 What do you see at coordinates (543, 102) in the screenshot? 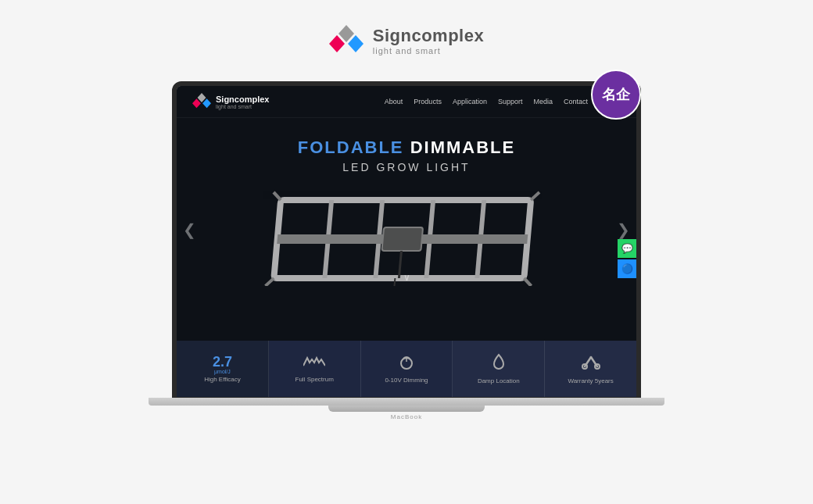
I see `nav-link-media: Media` at bounding box center [543, 102].